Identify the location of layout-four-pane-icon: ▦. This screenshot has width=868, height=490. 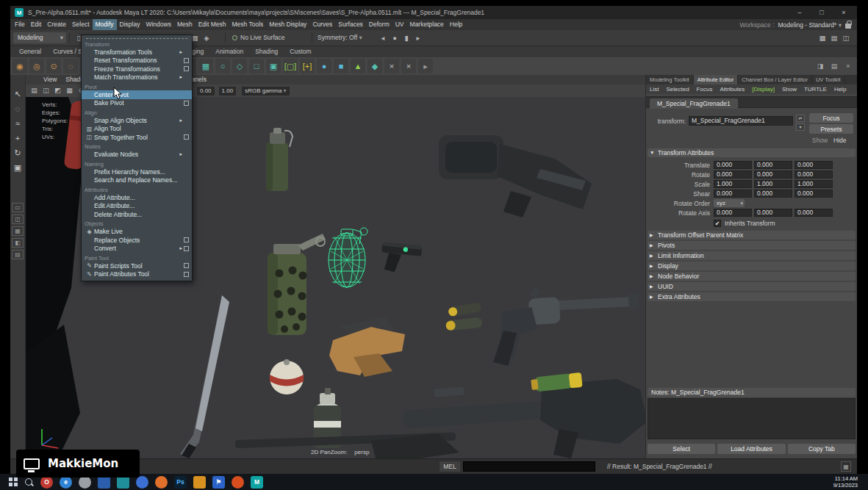
(18, 231).